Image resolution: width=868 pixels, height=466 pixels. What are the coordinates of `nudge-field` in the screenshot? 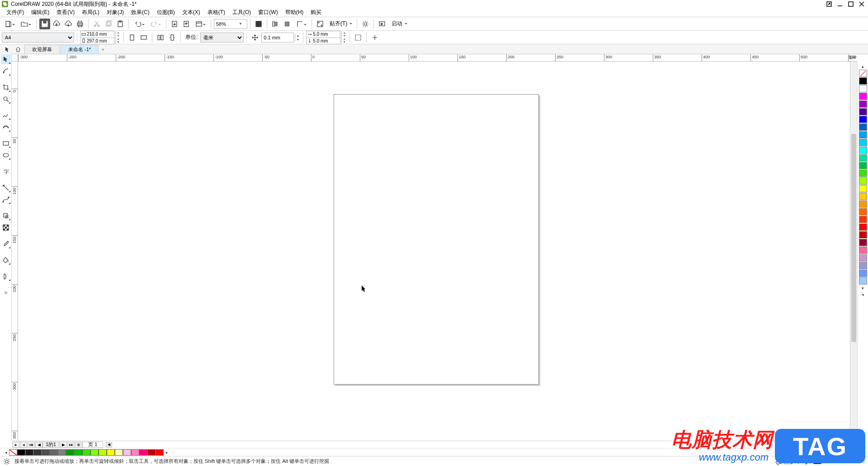 It's located at (278, 38).